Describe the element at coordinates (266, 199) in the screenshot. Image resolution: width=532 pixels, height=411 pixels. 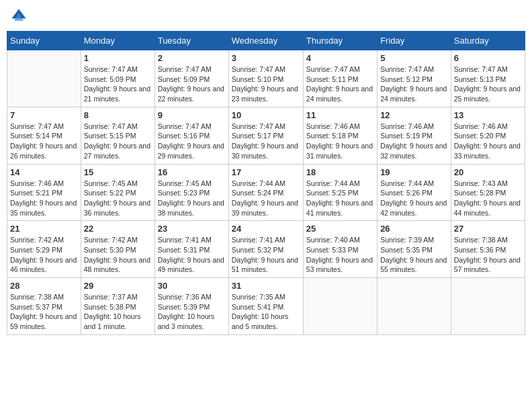
I see `day-info: Sunrise: 7:44 AMSunset: 5:24 PMDaylight:…` at that location.